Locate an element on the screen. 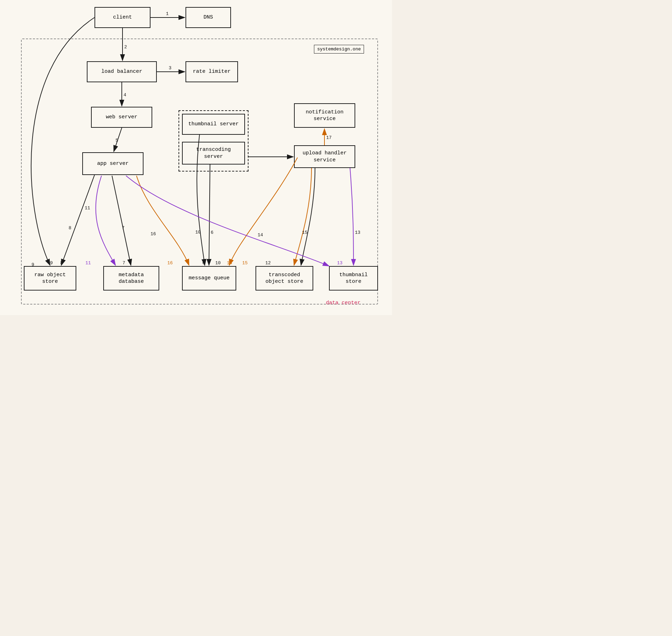 This screenshot has height=636, width=672. brand-label: systemdesign.one is located at coordinates (339, 49).